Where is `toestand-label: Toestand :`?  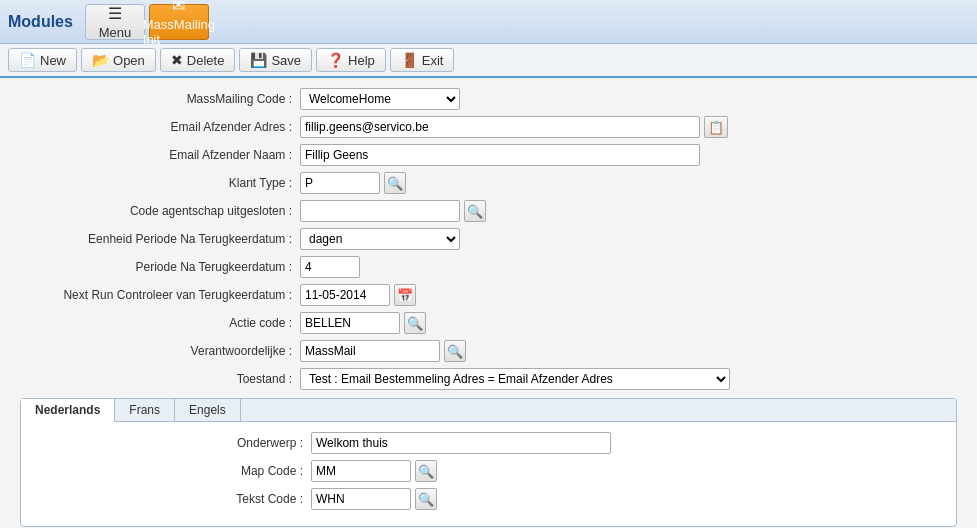 toestand-label: Toestand : is located at coordinates (160, 379).